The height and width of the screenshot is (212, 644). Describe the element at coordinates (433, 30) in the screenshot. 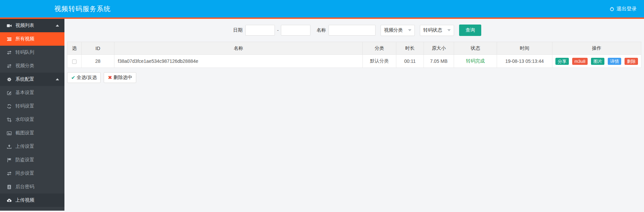

I see `status-select-value: 转码状态` at that location.